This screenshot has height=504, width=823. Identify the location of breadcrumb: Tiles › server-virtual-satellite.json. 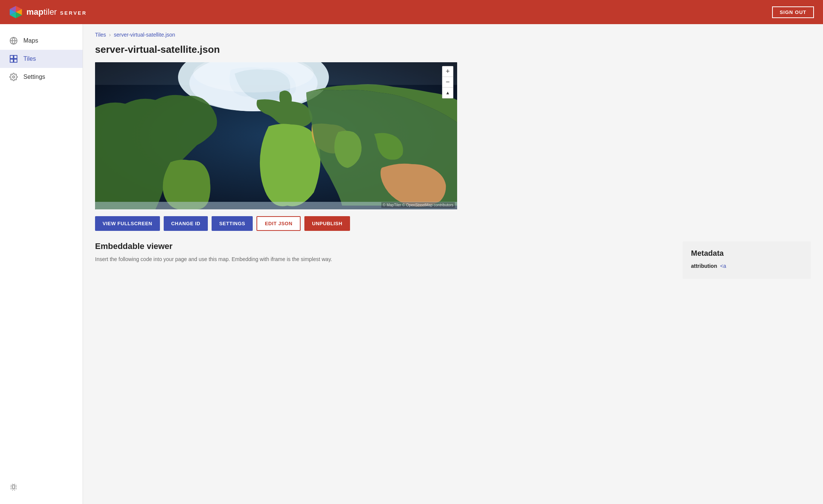
(453, 35).